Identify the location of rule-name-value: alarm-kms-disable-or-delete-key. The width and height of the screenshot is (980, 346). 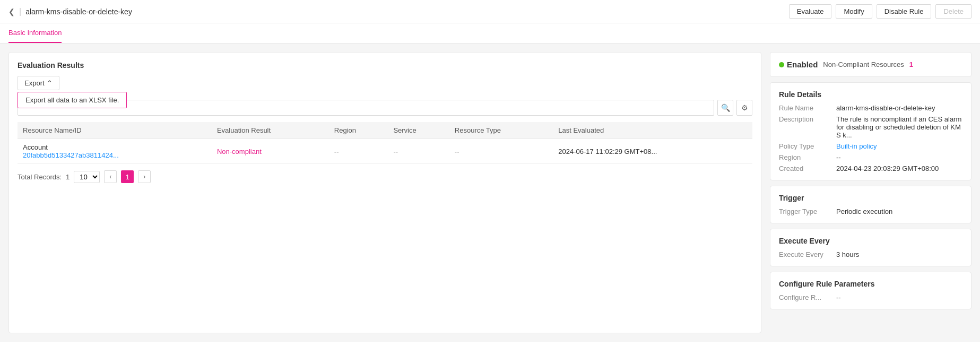
(899, 108).